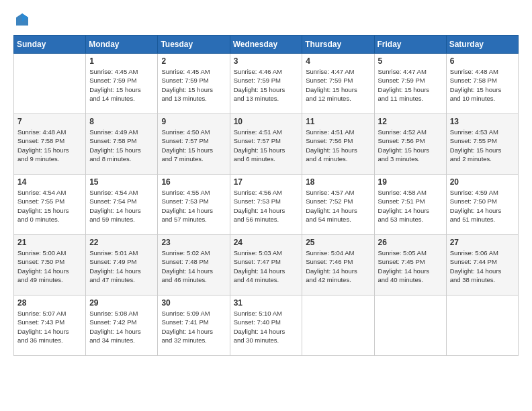 The image size is (532, 411). Describe the element at coordinates (193, 44) in the screenshot. I see `column-header-tuesday: Tuesday` at that location.